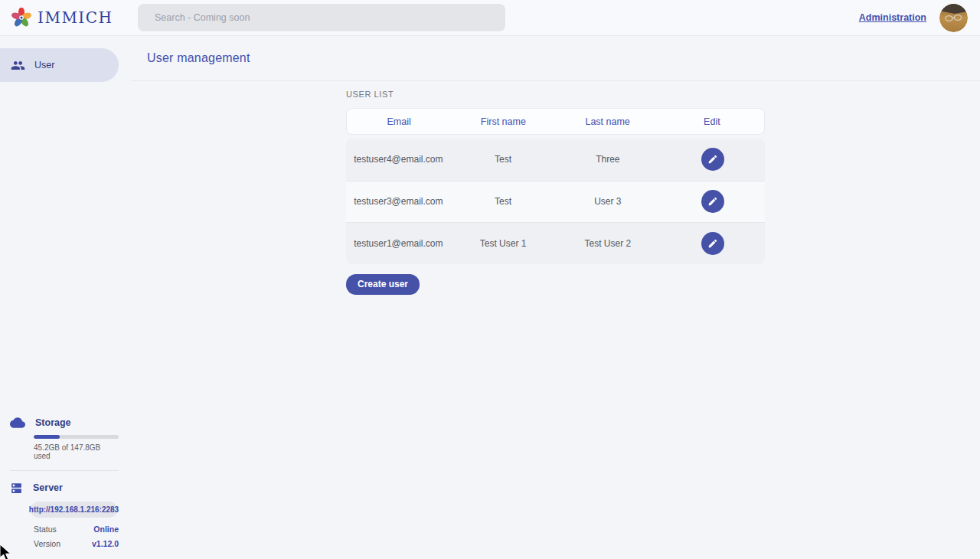 The image size is (980, 559). What do you see at coordinates (54, 423) in the screenshot?
I see `storage-title: Storage` at bounding box center [54, 423].